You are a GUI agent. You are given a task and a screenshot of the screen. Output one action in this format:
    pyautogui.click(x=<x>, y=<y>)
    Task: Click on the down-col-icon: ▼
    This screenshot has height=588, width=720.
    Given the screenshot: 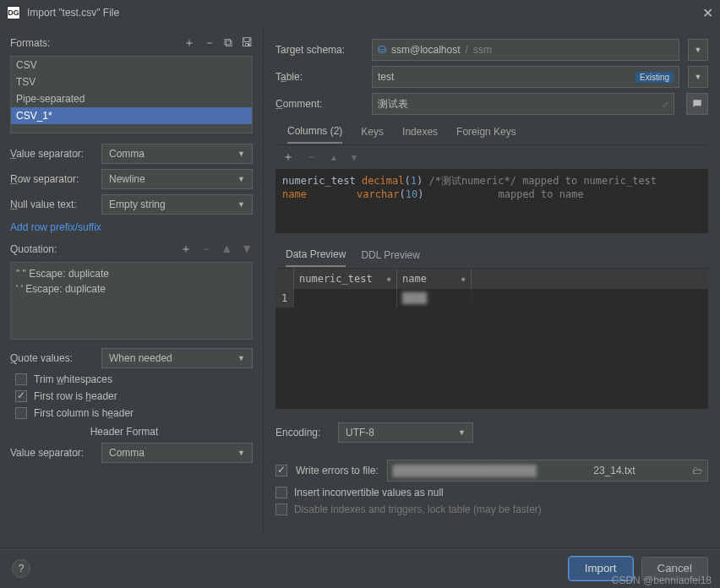 What is the action you would take?
    pyautogui.click(x=354, y=157)
    